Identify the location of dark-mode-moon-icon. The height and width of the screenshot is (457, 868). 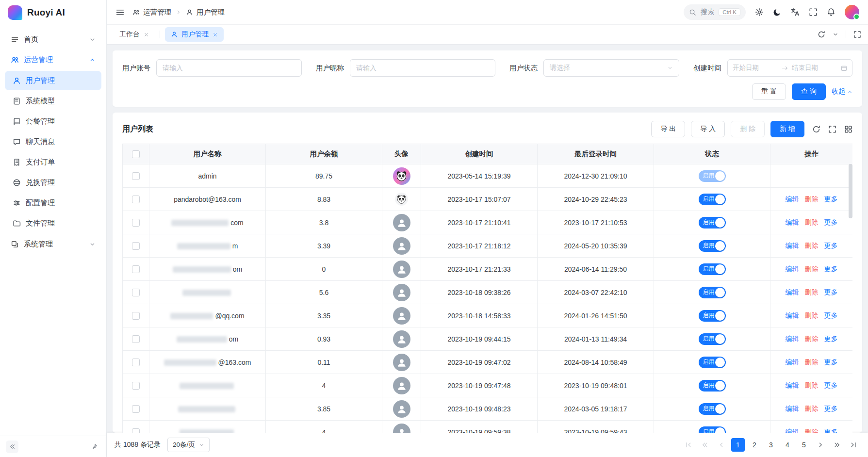
(777, 12).